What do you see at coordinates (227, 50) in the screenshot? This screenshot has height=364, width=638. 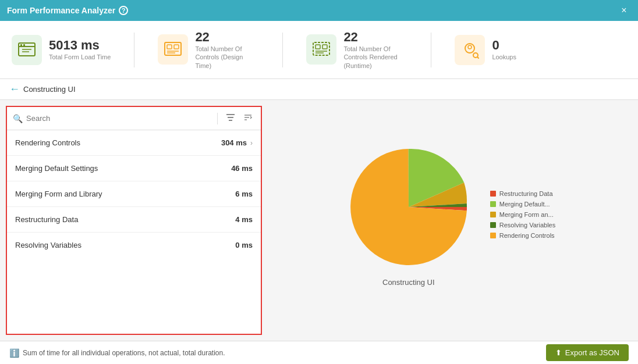 I see `stat-controls-design-text: 22 Total Number Of Controls (Design Time…` at bounding box center [227, 50].